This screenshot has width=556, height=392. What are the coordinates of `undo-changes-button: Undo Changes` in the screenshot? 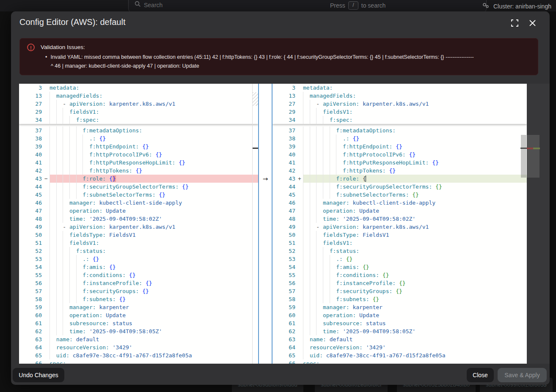 It's located at (39, 375).